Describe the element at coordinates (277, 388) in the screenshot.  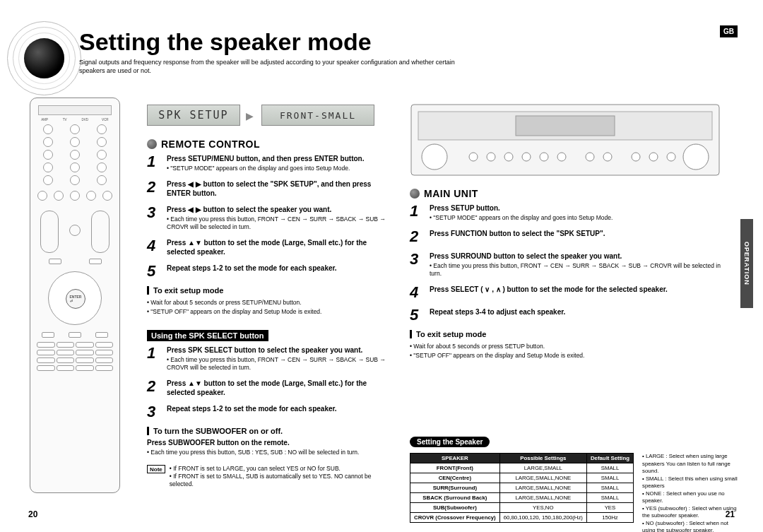
I see `step-lead: Press ▲▼ button to set the mode (Large, …` at that location.